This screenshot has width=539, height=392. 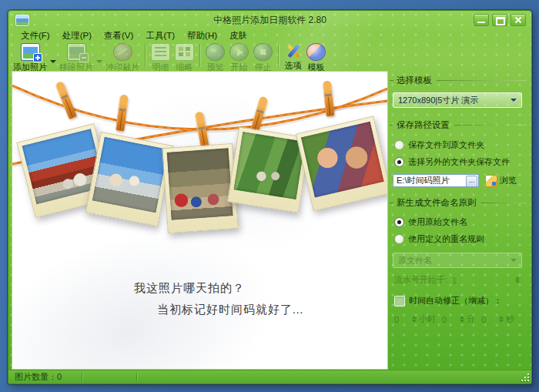 I want to click on save-path-section-title: 保存路径设置, so click(x=458, y=125).